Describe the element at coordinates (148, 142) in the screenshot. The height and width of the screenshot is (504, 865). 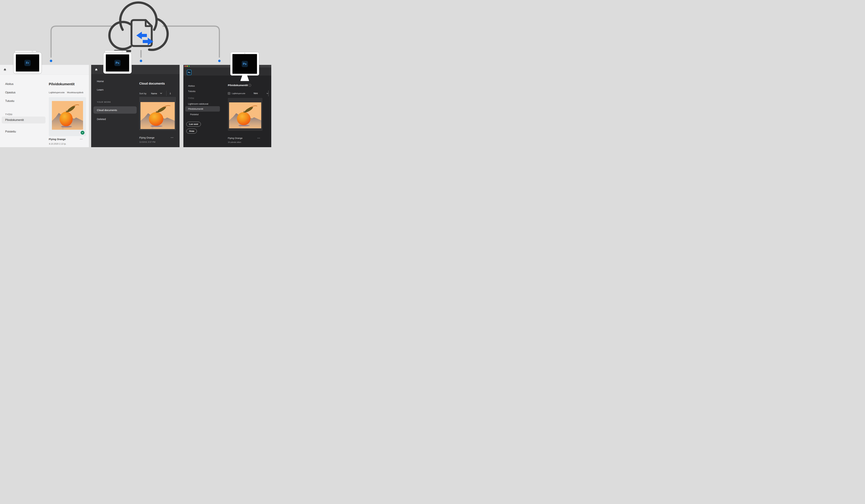
I see `document-date: 11/10/19, 5:57 PM` at that location.